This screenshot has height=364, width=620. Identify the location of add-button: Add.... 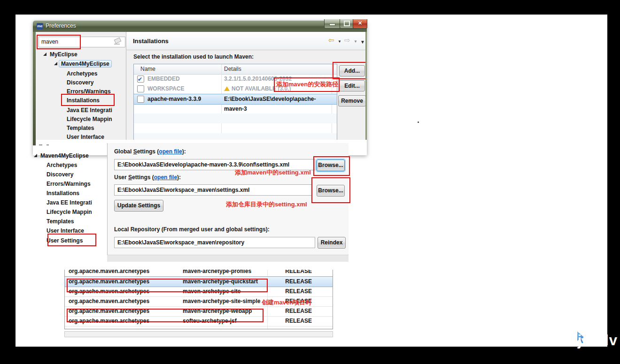
(352, 71).